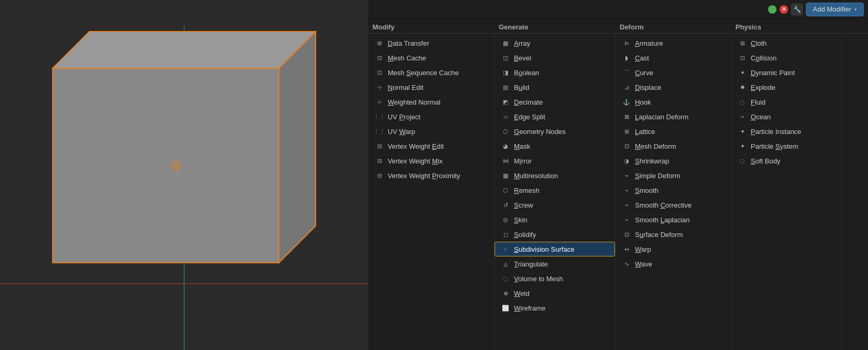 This screenshot has height=350, width=868. What do you see at coordinates (431, 176) in the screenshot?
I see `menu-item-vertex-weight-proximity: ⊟Vertex Weight Proximity` at bounding box center [431, 176].